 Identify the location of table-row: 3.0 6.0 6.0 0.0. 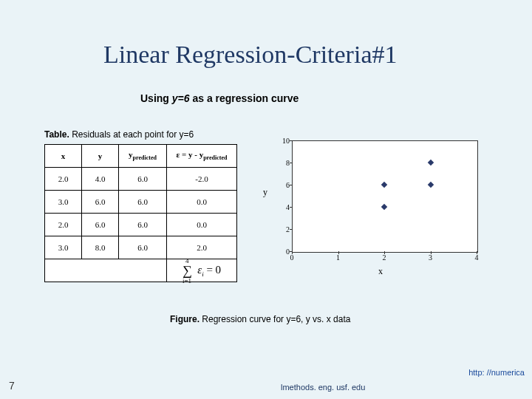
(141, 202).